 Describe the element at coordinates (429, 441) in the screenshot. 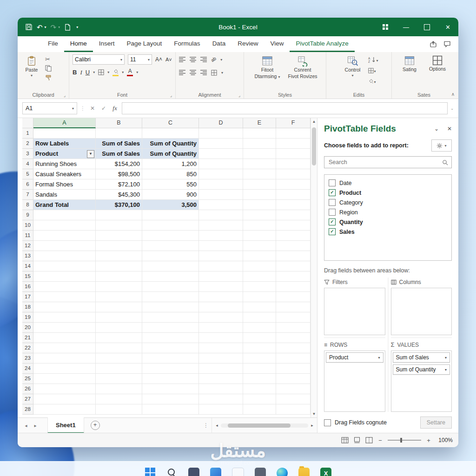

I see `zoom-in-button: +` at that location.